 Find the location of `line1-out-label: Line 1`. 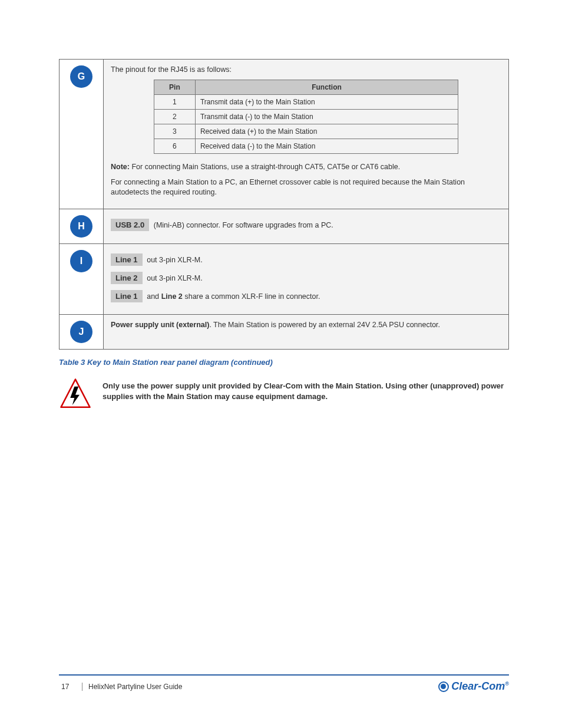

line1-out-label: Line 1 is located at coordinates (127, 259).